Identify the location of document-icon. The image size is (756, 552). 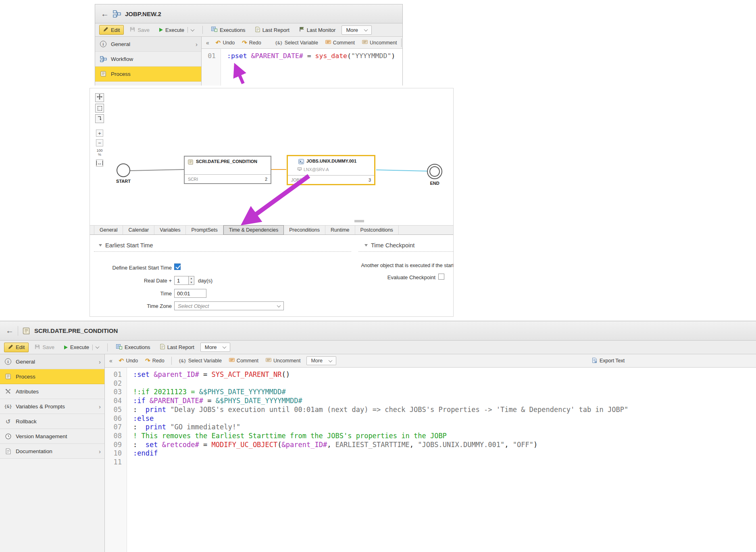
(8, 451).